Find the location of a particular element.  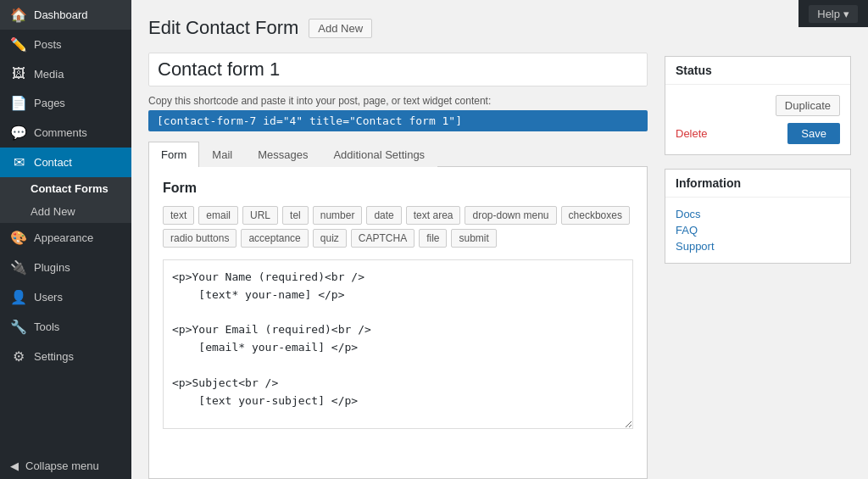

status-box-title: Status is located at coordinates (758, 71).